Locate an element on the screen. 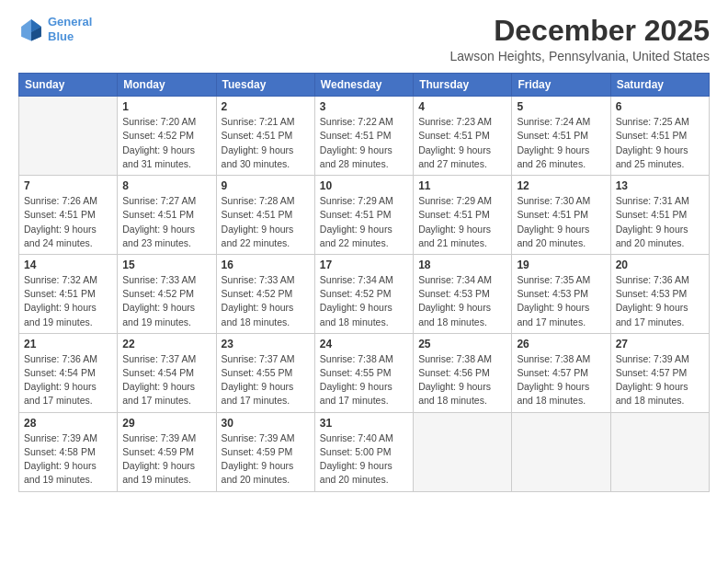 This screenshot has width=728, height=563. week-row-1: 1Sunrise: 7:20 AMSunset: 4:52 PMDaylight… is located at coordinates (364, 136).